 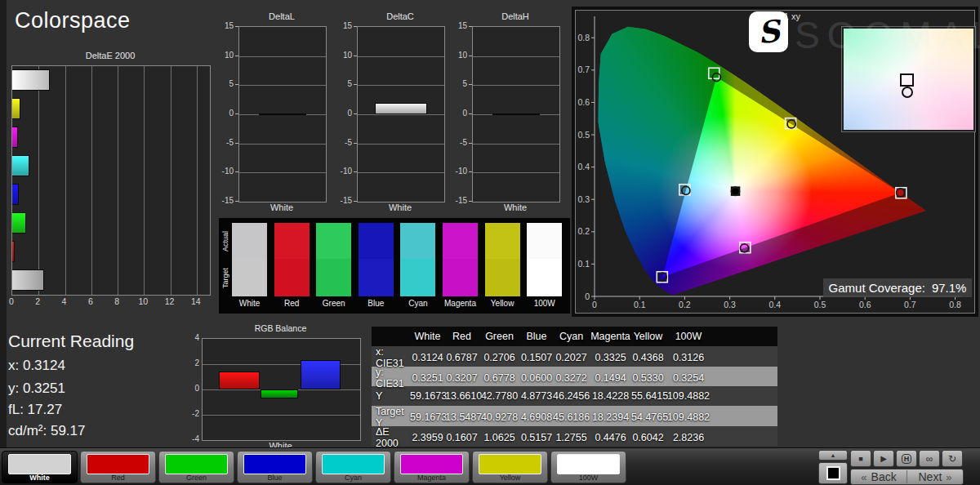 I want to click on y-tick-label: -15, so click(x=458, y=201).